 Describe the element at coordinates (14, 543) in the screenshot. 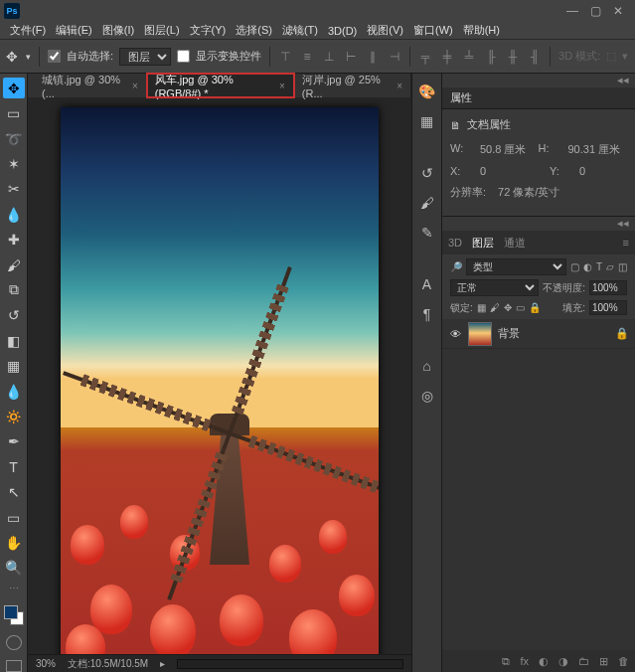

I see `hand-tool: ✋` at that location.